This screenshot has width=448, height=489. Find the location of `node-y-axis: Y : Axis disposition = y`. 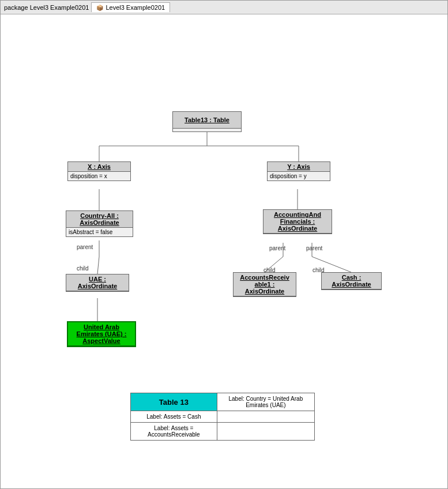

node-y-axis: Y : Axis disposition = y is located at coordinates (299, 171).